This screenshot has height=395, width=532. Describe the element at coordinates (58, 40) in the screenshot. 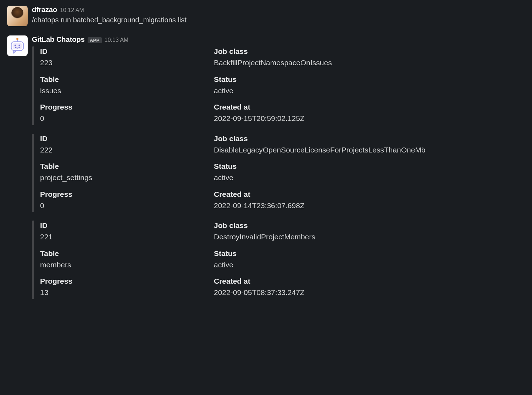

I see `author-name: GitLab Chatops` at that location.